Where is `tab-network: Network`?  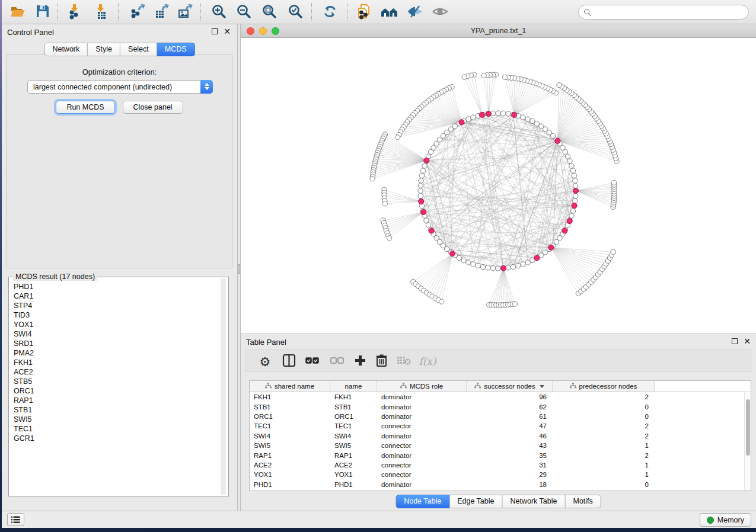
tab-network: Network is located at coordinates (66, 50).